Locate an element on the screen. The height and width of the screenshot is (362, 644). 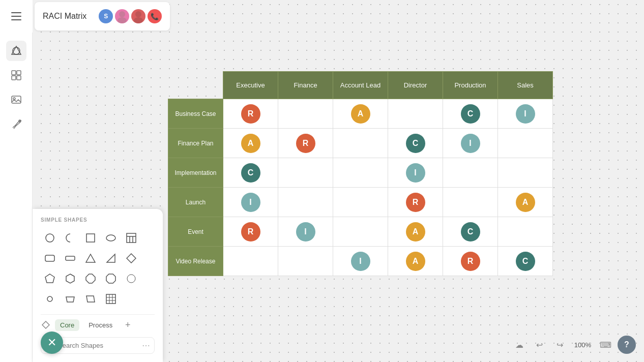
help-button: ? is located at coordinates (627, 345).